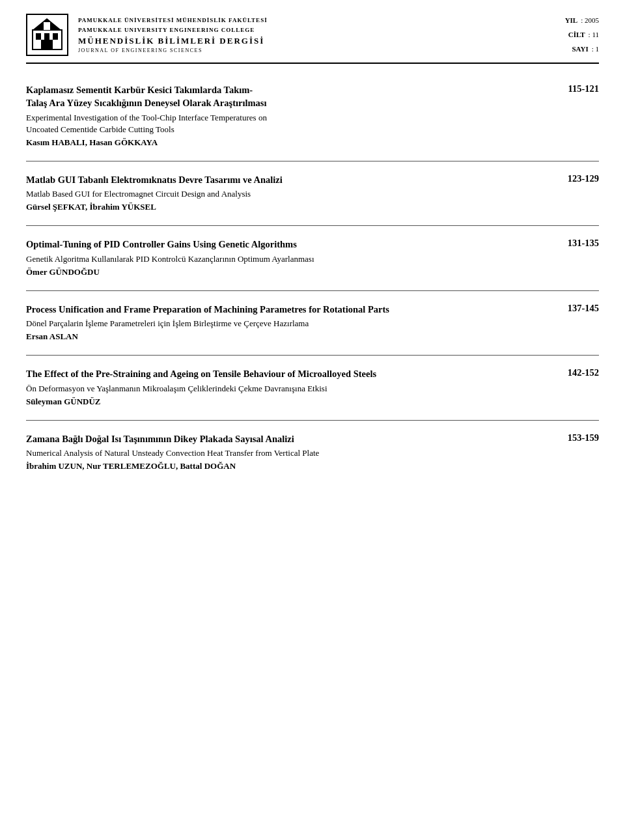 The width and height of the screenshot is (625, 840). Describe the element at coordinates (312, 387) in the screenshot. I see `toc-entry-5: The Effect of the Pre-Straining and Agei…` at that location.